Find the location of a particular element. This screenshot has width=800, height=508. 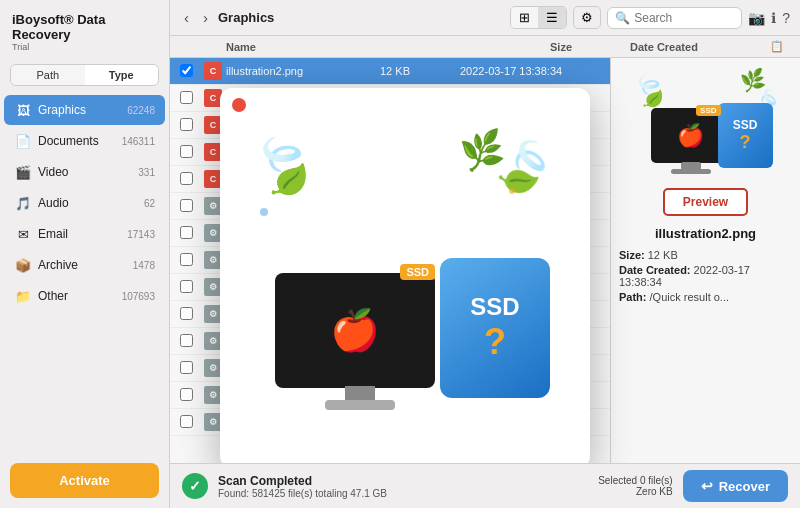

thumb-icon-9: ⚙ is located at coordinates (213, 314).